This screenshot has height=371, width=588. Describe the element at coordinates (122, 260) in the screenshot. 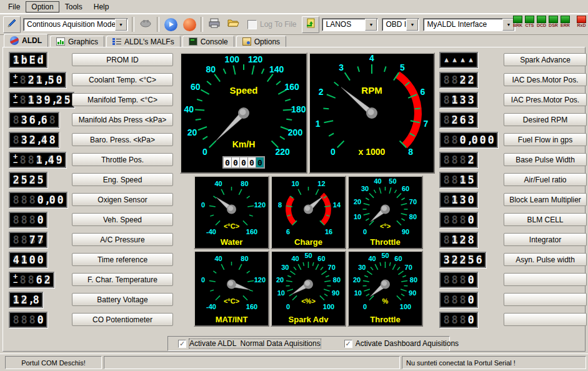

I see `parameter-label-button: Time reference` at that location.